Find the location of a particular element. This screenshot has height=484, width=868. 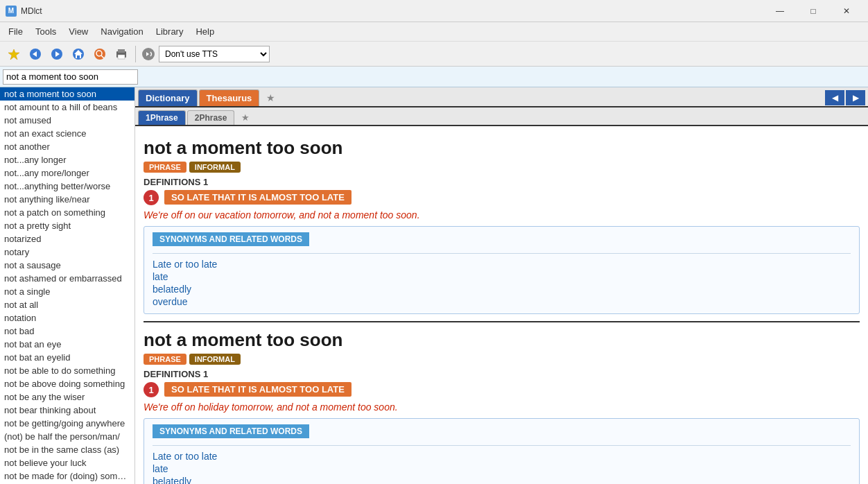

word-item: not bat an eyelid is located at coordinates (67, 358).